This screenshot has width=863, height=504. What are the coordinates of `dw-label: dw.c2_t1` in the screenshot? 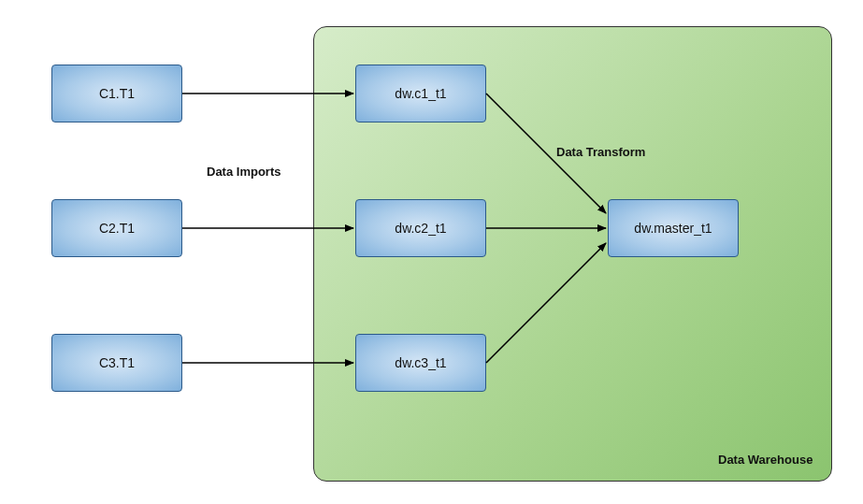 It's located at (421, 228).